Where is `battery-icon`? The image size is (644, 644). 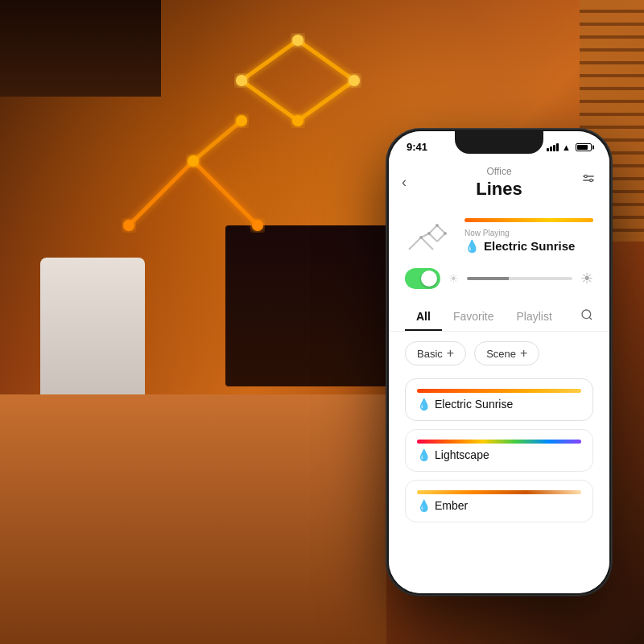 battery-icon is located at coordinates (584, 147).